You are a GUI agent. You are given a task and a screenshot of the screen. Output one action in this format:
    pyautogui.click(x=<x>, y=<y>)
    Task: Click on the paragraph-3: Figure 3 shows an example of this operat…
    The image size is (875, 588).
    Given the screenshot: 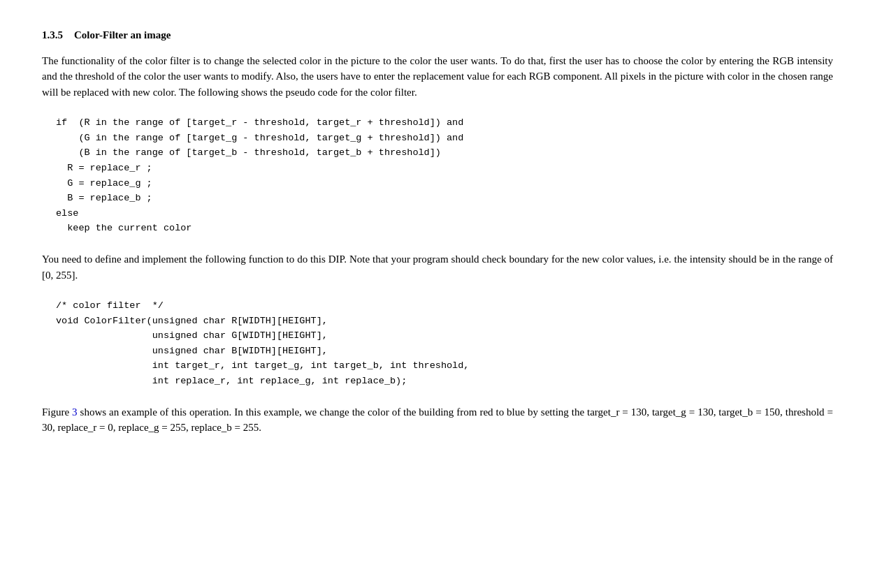 What is the action you would take?
    pyautogui.click(x=438, y=420)
    